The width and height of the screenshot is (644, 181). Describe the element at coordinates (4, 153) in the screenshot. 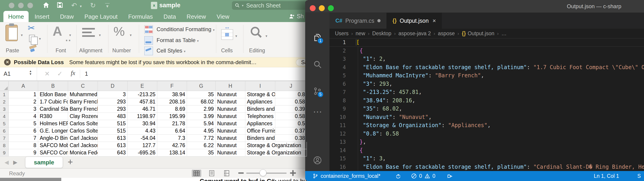

I see `row-header-9: 9` at that location.